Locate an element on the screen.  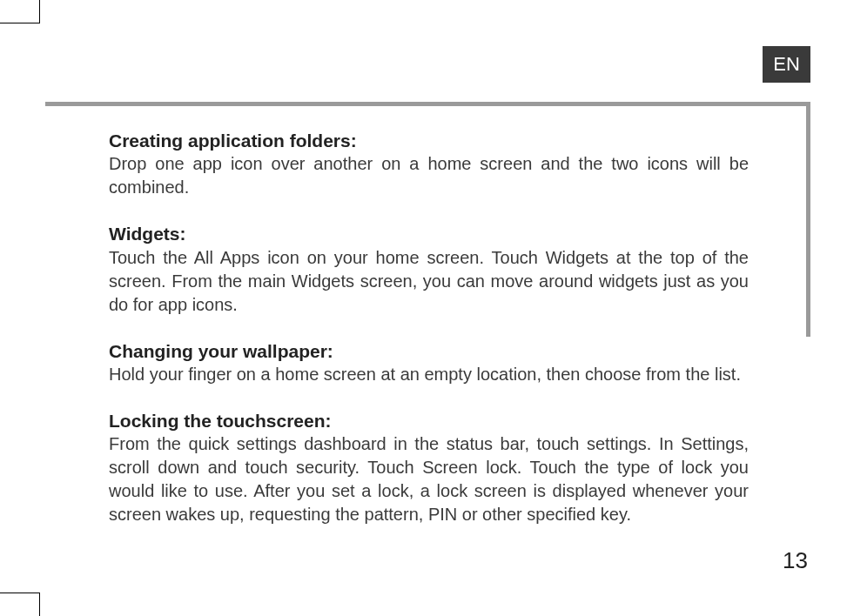
section-heading: Creating application folders: is located at coordinates (428, 141).